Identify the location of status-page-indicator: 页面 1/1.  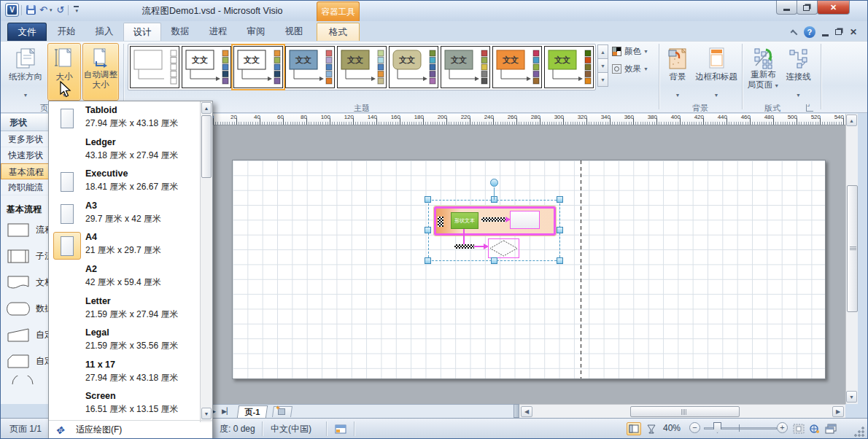
(26, 429).